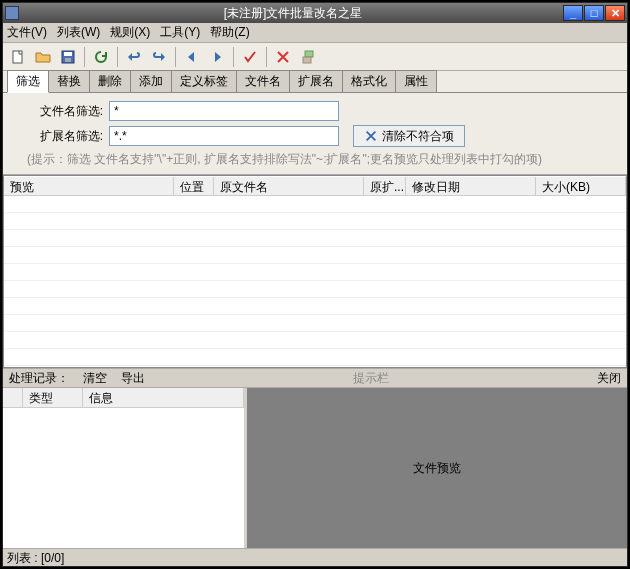  What do you see at coordinates (224, 111) in the screenshot?
I see `filename-filter-input` at bounding box center [224, 111].